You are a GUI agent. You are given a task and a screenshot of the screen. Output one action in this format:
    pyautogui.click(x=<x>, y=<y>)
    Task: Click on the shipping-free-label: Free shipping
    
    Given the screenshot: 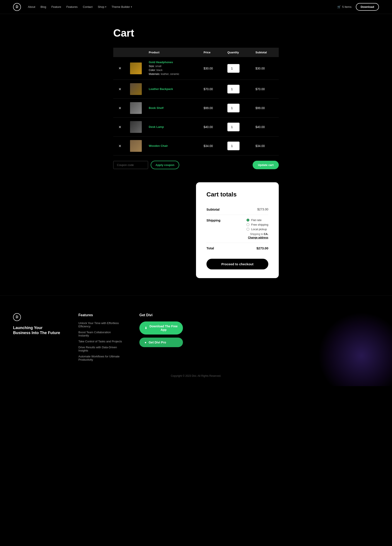 What is the action you would take?
    pyautogui.click(x=260, y=225)
    